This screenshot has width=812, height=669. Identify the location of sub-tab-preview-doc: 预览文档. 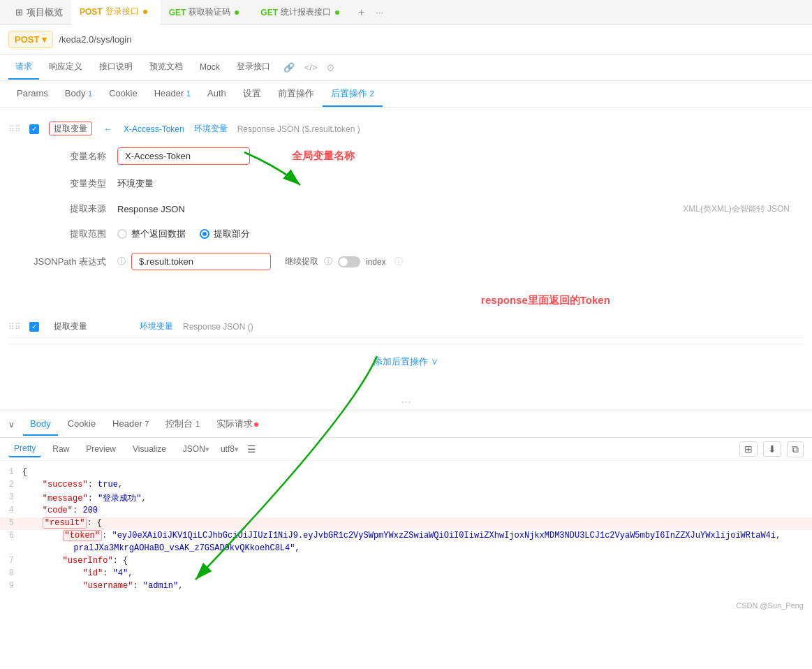
(166, 67).